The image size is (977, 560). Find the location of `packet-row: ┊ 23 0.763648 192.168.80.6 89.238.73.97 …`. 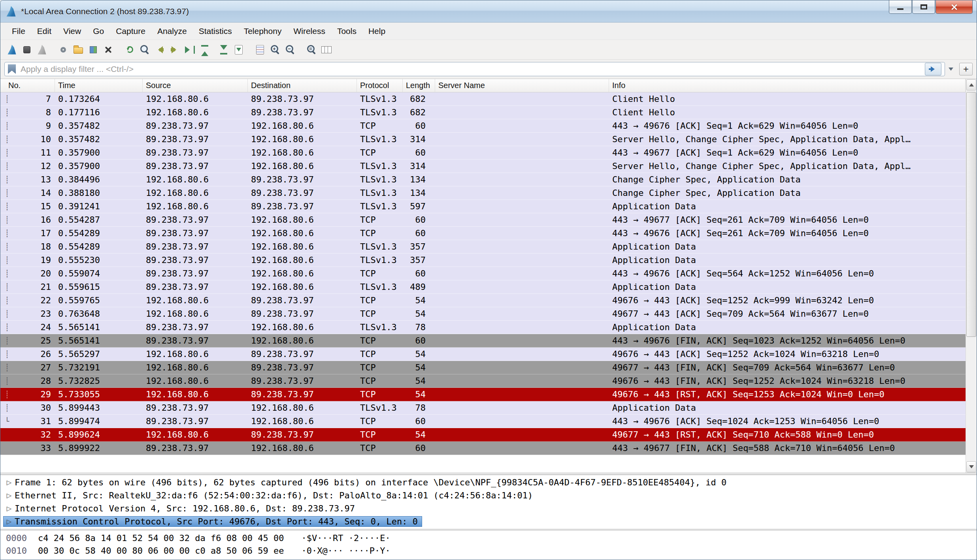

packet-row: ┊ 23 0.763648 192.168.80.6 89.238.73.97 … is located at coordinates (483, 314).